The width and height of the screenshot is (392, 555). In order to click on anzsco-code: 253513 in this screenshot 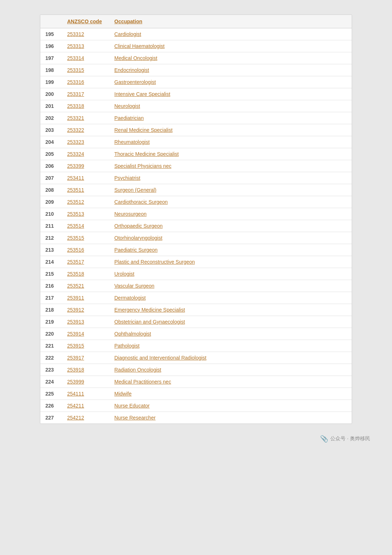, I will do `click(86, 214)`.